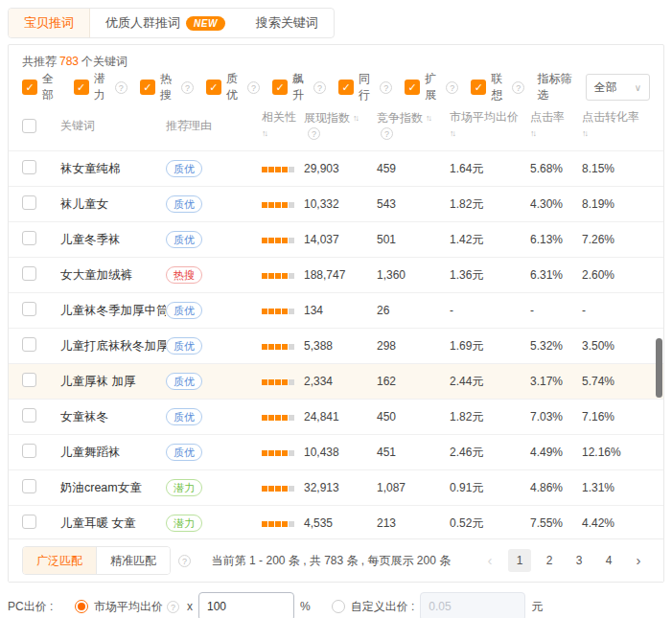 The image size is (672, 618). What do you see at coordinates (299, 87) in the screenshot?
I see `filter-item-rising: ✓ 飙升 ?` at bounding box center [299, 87].